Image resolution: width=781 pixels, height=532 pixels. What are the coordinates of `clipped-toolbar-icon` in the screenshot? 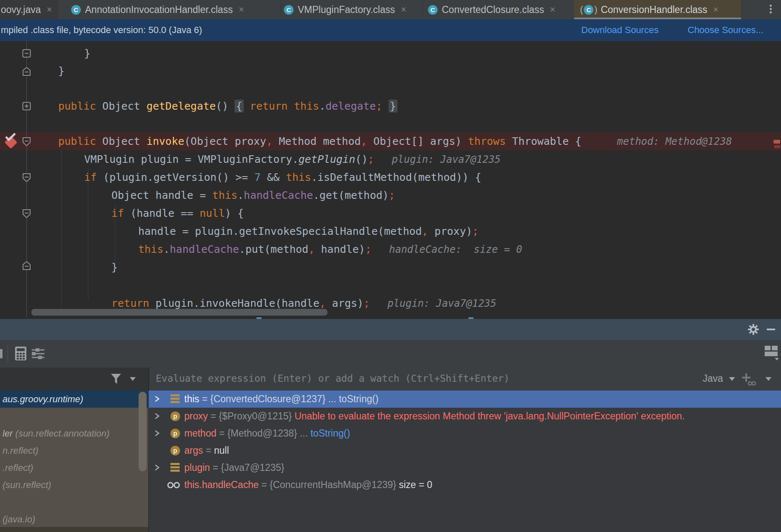 It's located at (1, 354).